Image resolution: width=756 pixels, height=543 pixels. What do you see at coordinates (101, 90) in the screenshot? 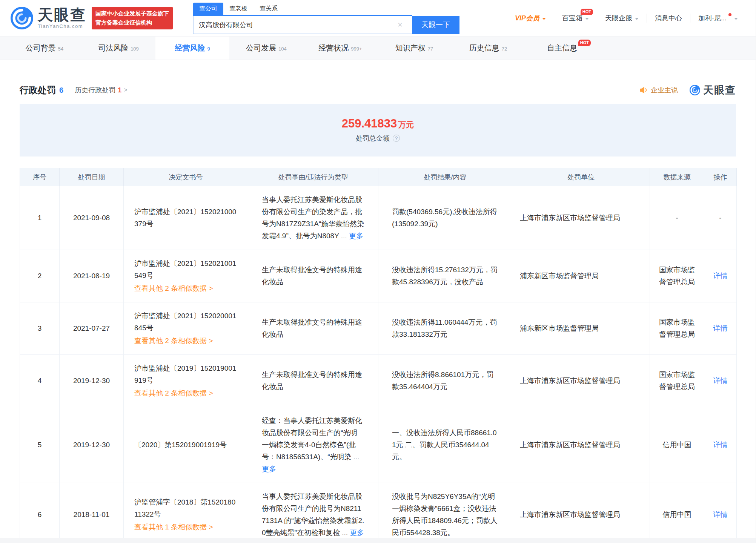
I see `history-penalty-link: 历史行政处罚 1 >` at bounding box center [101, 90].